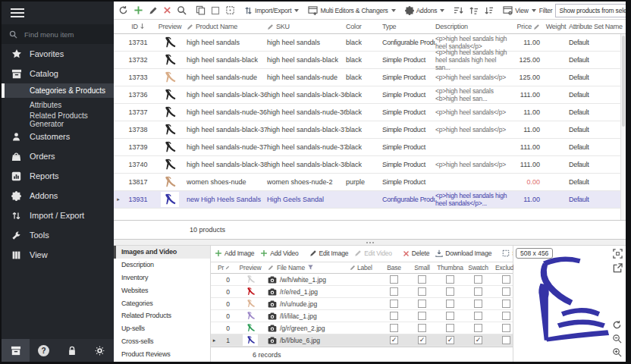  Describe the element at coordinates (200, 11) in the screenshot. I see `copy-button` at that location.